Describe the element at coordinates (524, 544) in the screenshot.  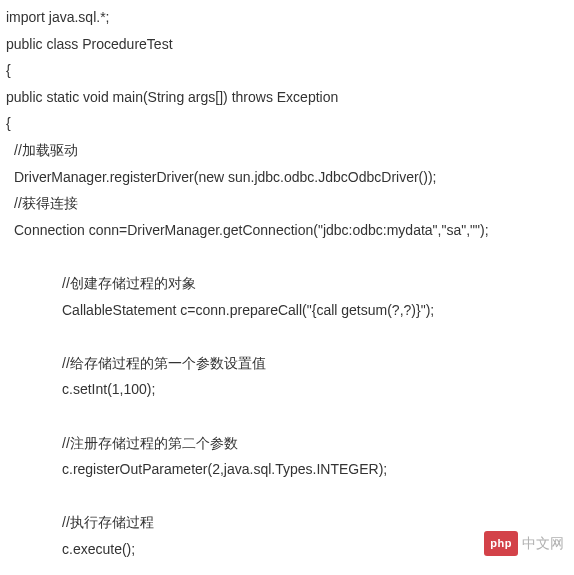
I see `watermark: php 中文网` at that location.